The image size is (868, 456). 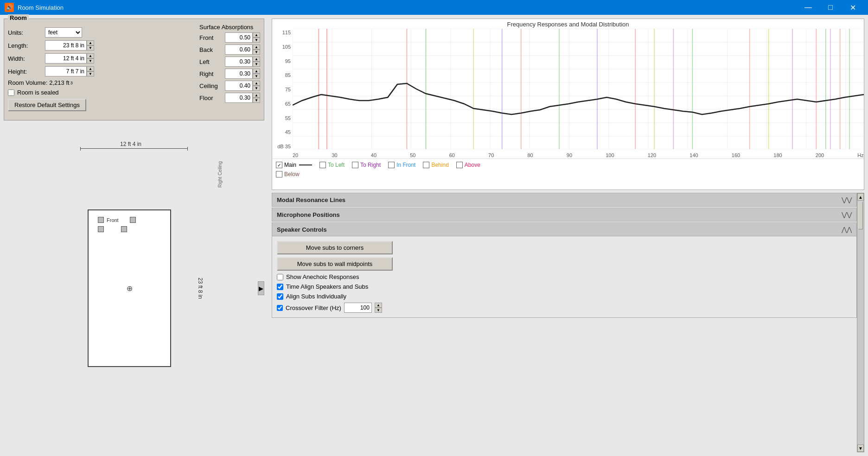 I want to click on legend-below: Below, so click(x=287, y=174).